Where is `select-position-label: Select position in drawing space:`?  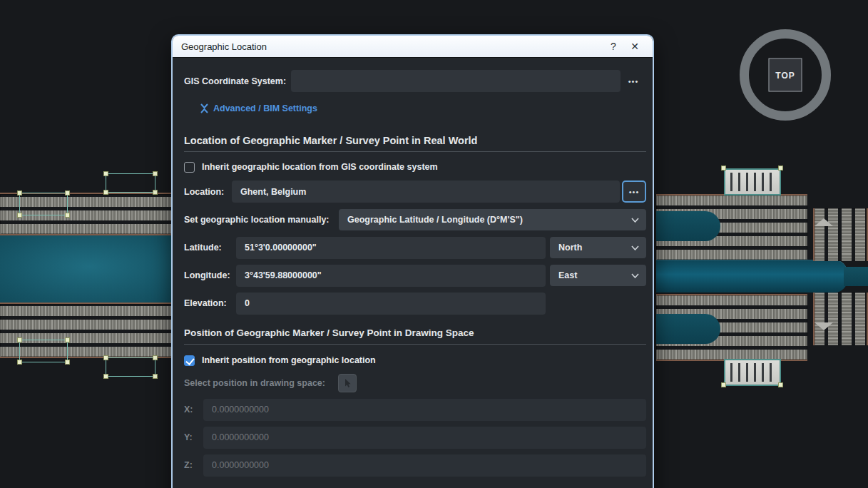 select-position-label: Select position in drawing space: is located at coordinates (258, 383).